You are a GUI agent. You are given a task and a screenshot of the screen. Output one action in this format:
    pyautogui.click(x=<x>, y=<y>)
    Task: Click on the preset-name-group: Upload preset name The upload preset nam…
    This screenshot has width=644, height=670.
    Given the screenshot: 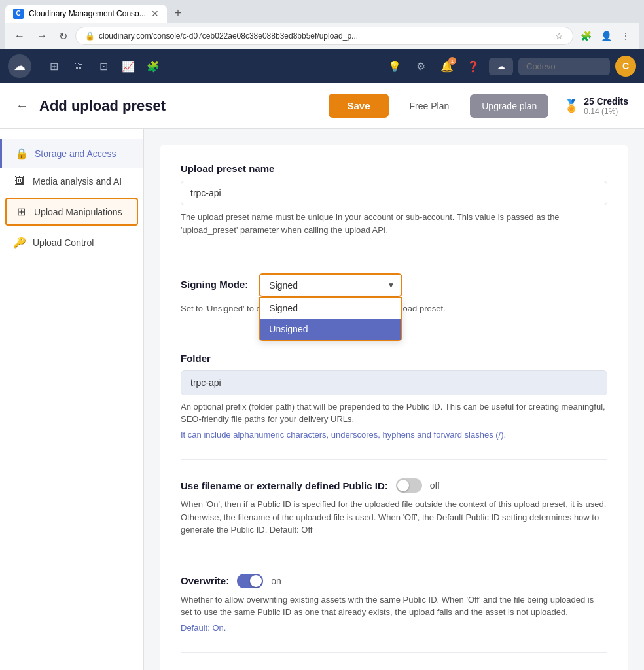 What is the action you would take?
    pyautogui.click(x=394, y=200)
    